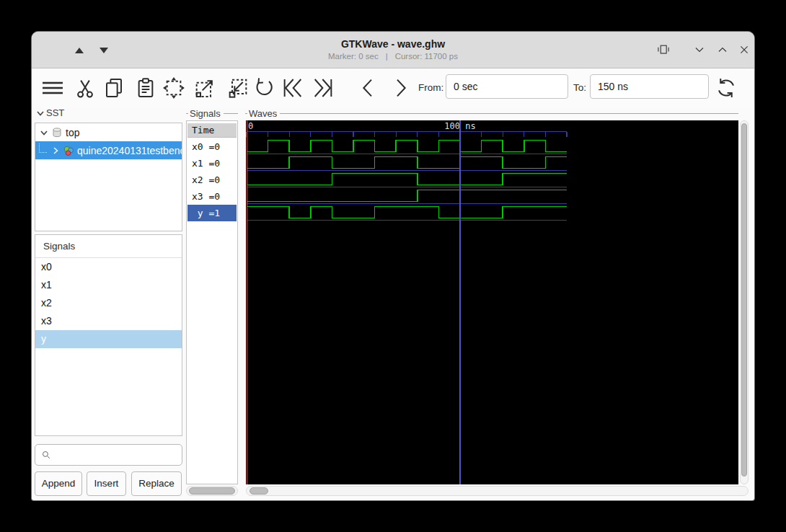 This screenshot has width=786, height=532. What do you see at coordinates (107, 484) in the screenshot?
I see `insert-button: Insert` at bounding box center [107, 484].